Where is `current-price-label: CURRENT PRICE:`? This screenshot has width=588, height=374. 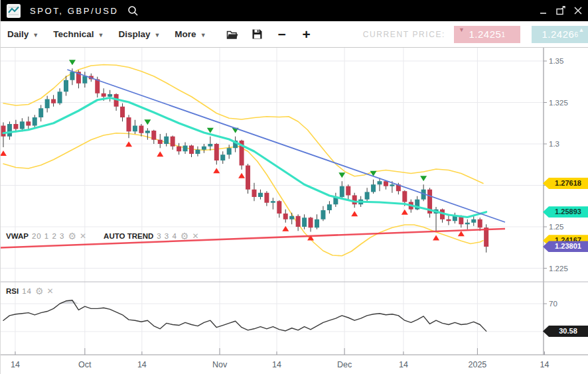 current-price-label: CURRENT PRICE: is located at coordinates (404, 34).